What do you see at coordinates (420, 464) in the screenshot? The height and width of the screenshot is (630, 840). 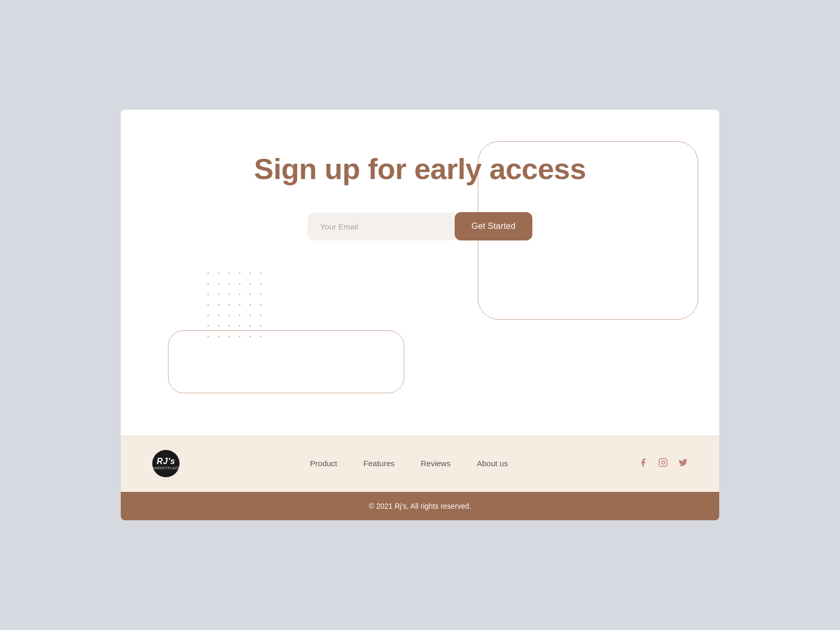 I see `footer-nav: RJ's MARKETPLACE Product Features Review…` at bounding box center [420, 464].